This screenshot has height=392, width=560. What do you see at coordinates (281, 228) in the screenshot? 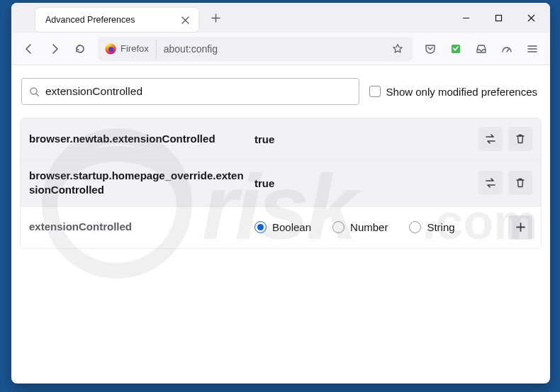
I see `new-pref-row: extensionControlled Boolean Number Strin…` at bounding box center [281, 228].